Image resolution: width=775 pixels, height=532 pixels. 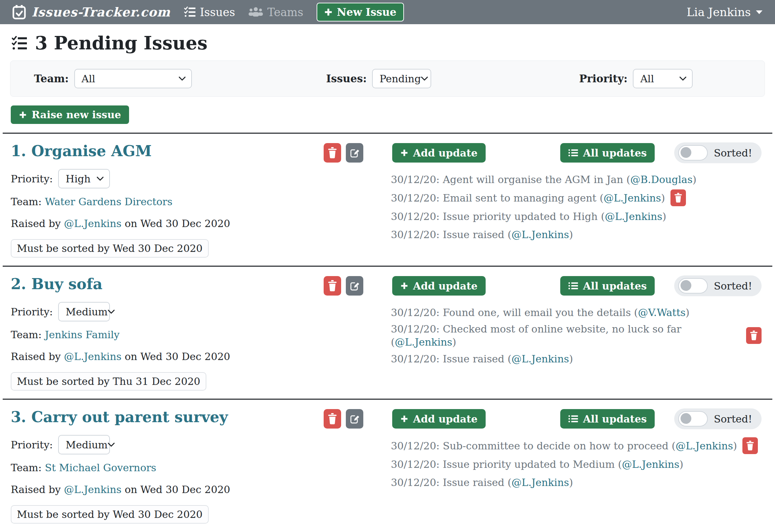 What do you see at coordinates (360, 12) in the screenshot?
I see `new-issue-button: New Issue` at bounding box center [360, 12].